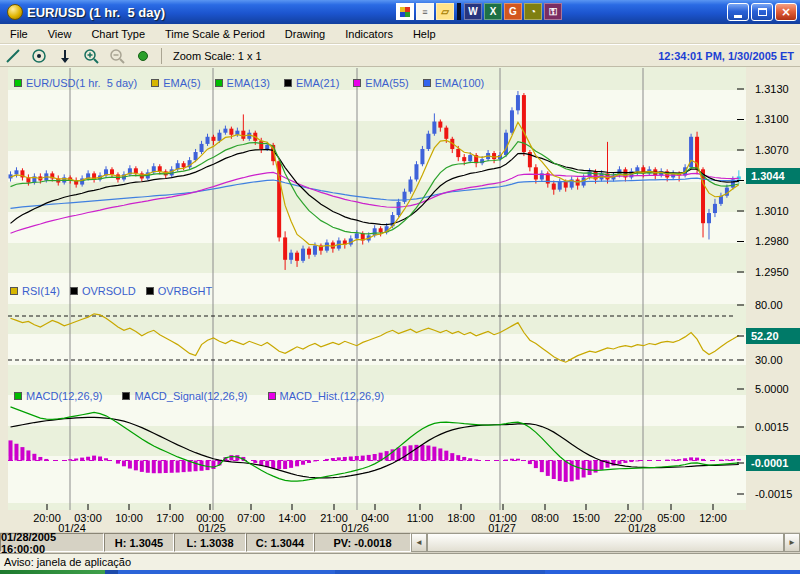 This screenshot has width=800, height=574. Describe the element at coordinates (65, 56) in the screenshot. I see `down-arrow-icon` at that location.